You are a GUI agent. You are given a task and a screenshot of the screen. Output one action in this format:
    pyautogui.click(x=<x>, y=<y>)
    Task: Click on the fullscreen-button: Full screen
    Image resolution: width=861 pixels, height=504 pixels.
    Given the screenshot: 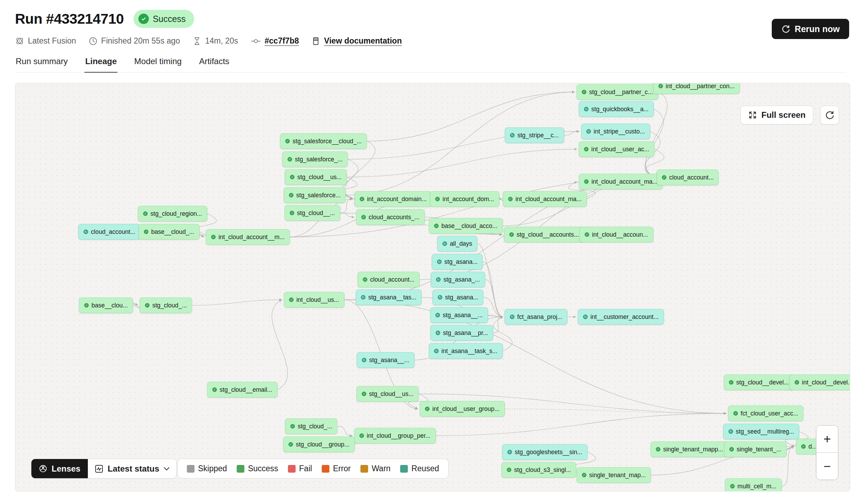 What is the action you would take?
    pyautogui.click(x=777, y=115)
    